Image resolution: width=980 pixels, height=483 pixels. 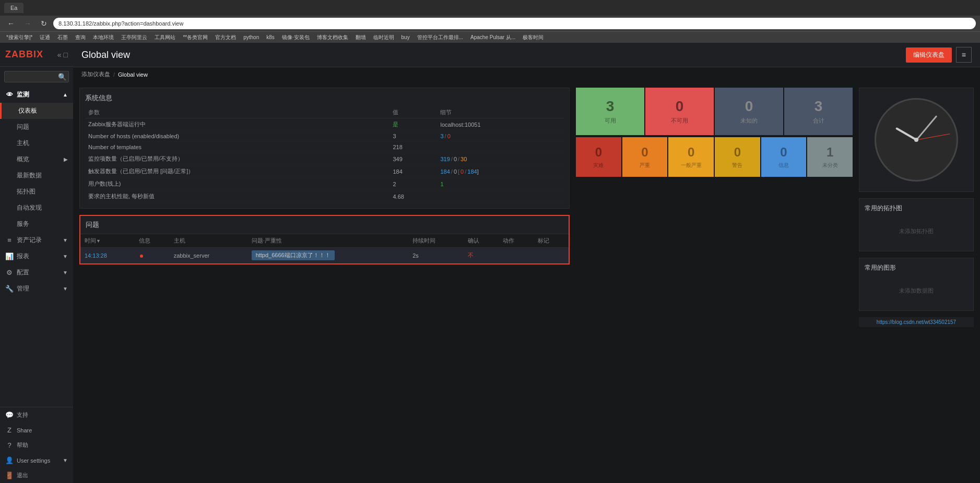 I want to click on table-row: 用户数(线上) 2 1, so click(x=325, y=184).